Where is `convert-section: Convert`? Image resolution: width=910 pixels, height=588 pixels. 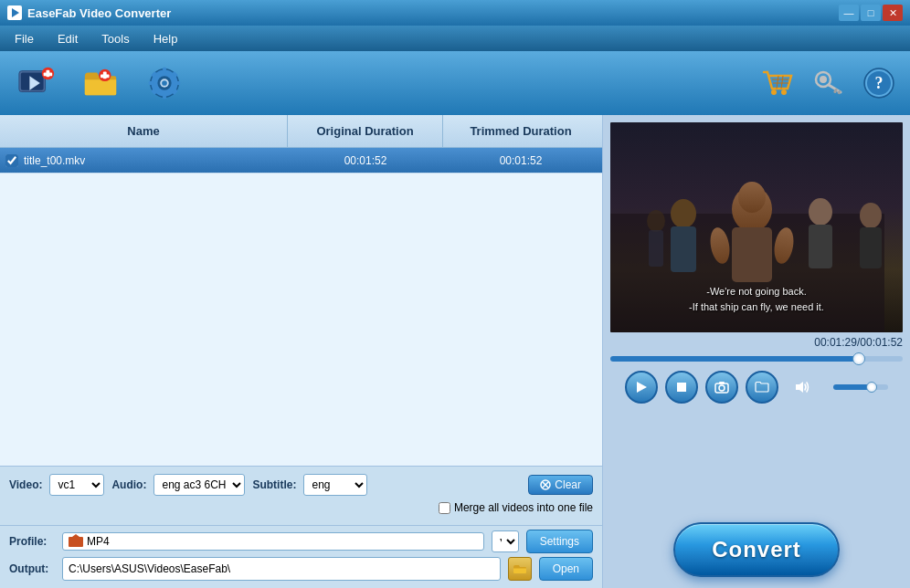 convert-section: Convert is located at coordinates (757, 548).